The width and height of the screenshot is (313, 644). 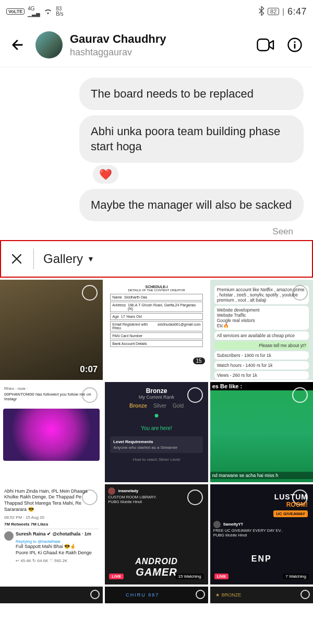 I want to click on wifi-icon, so click(x=48, y=11).